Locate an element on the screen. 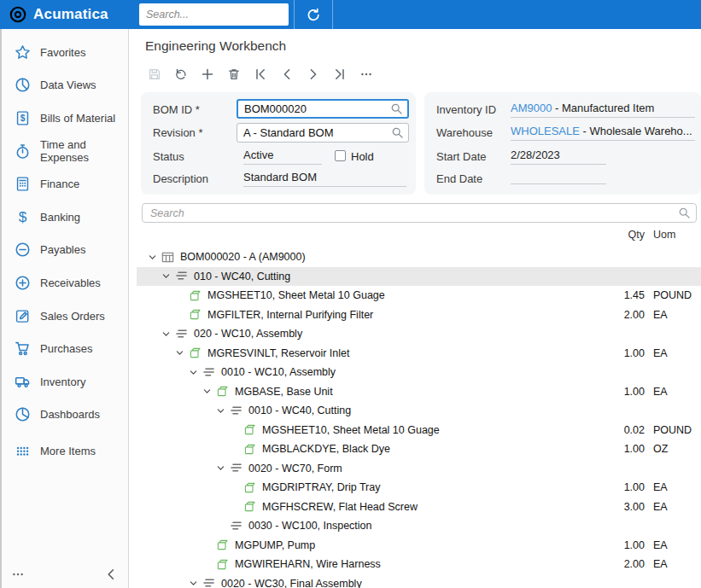 This screenshot has width=701, height=588. bom-id-value: BOM000020 is located at coordinates (314, 109).